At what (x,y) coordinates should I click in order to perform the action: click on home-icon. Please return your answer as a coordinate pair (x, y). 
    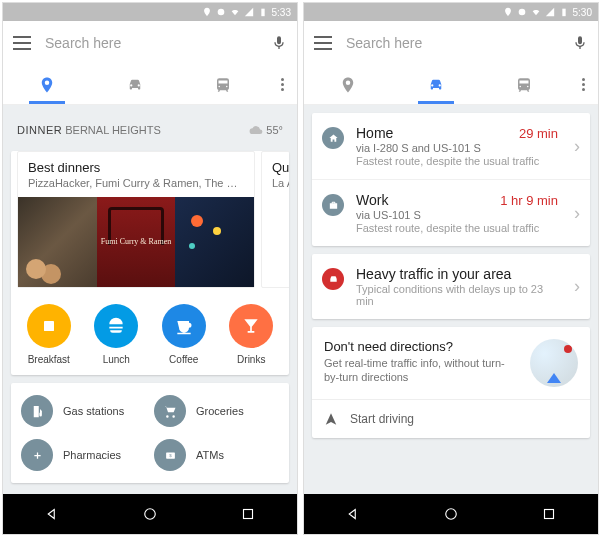
    Looking at the image, I should click on (333, 138).